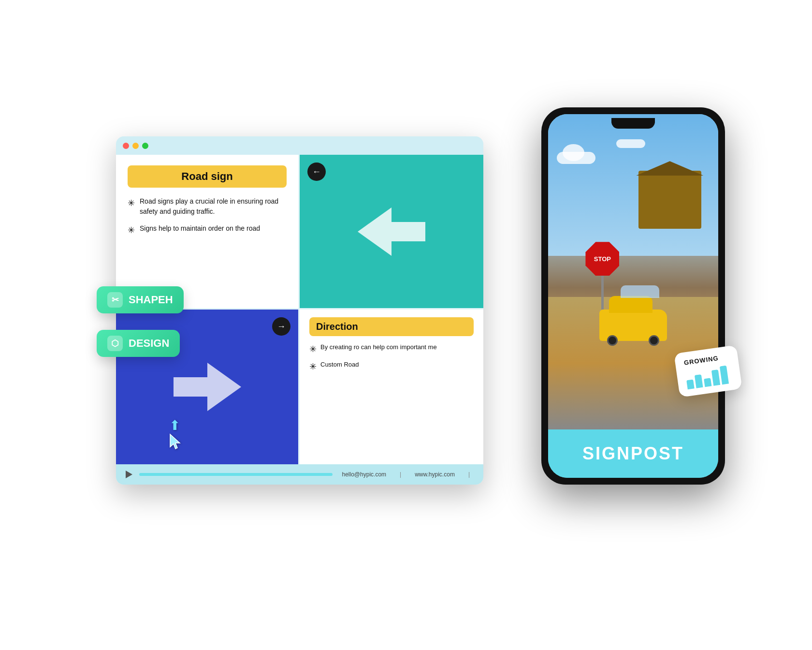 Image resolution: width=812 pixels, height=650 pixels. Describe the element at coordinates (281, 327) in the screenshot. I see `forward-arrow-icon: →` at that location.